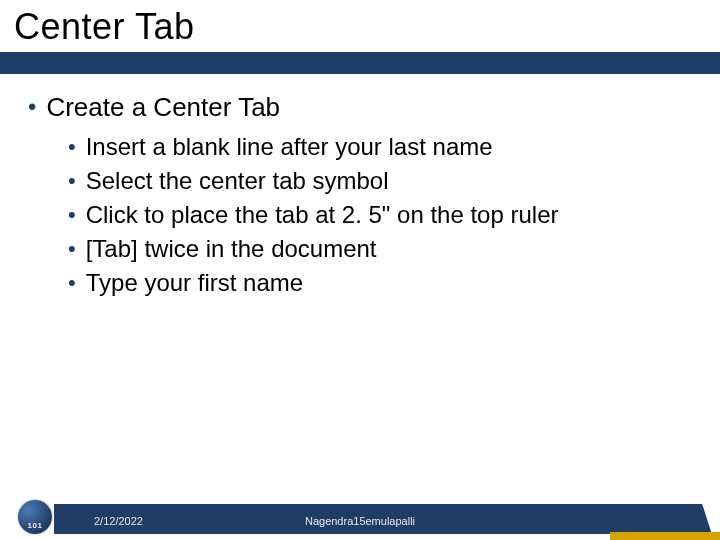 The image size is (720, 540). What do you see at coordinates (385, 181) in the screenshot?
I see `list-item: • Select the center tab symbol` at bounding box center [385, 181].